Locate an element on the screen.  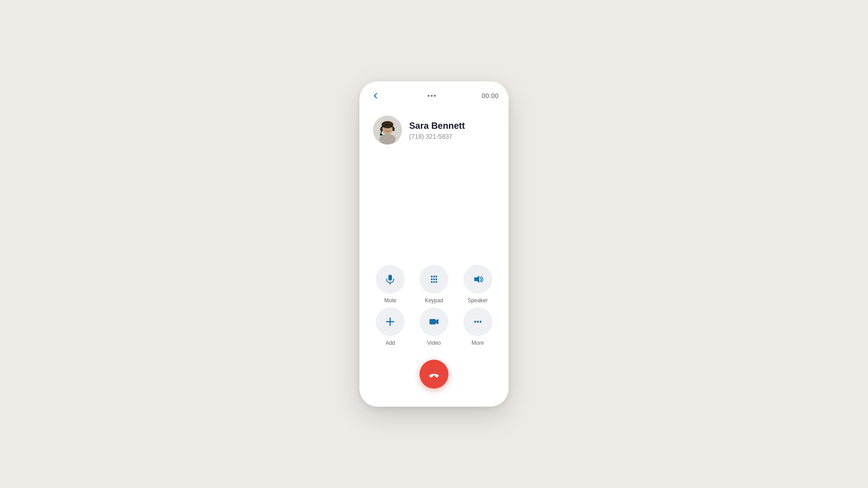
speaker-control: Speaker is located at coordinates (477, 284).